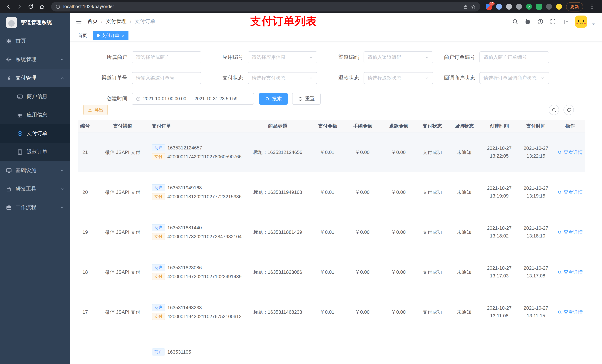  What do you see at coordinates (536, 276) in the screenshot?
I see `paid-time: 13:17:08` at bounding box center [536, 276].